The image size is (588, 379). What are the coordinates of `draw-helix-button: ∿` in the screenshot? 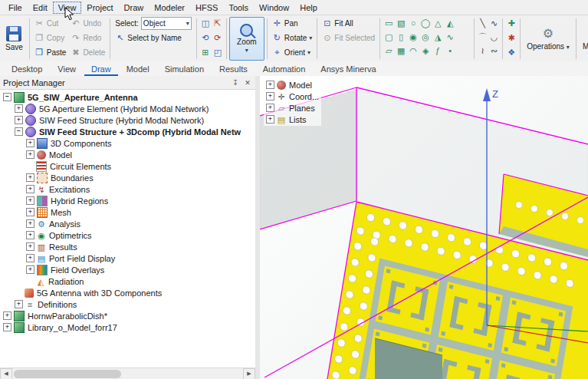 It's located at (450, 37).